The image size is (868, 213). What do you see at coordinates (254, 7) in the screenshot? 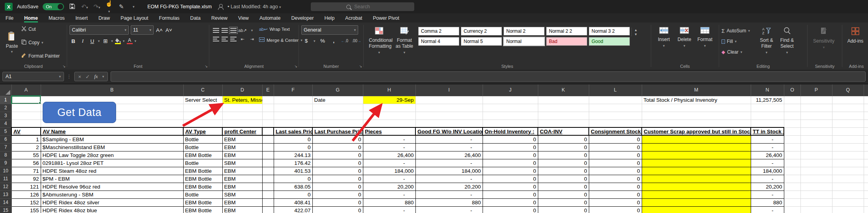
I see `last-modified: • Last Modified: 4h ago ▾` at bounding box center [254, 7].